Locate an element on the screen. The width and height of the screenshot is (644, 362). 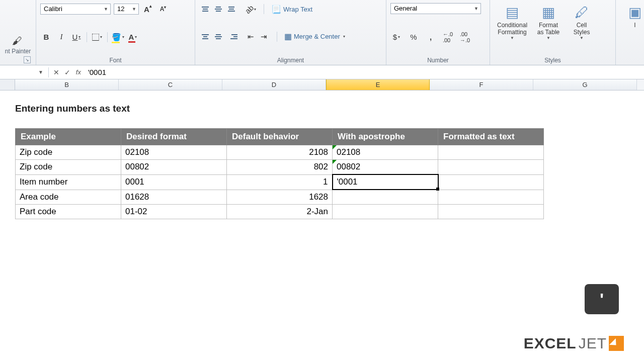
currency-button: $ is located at coordinates (396, 37).